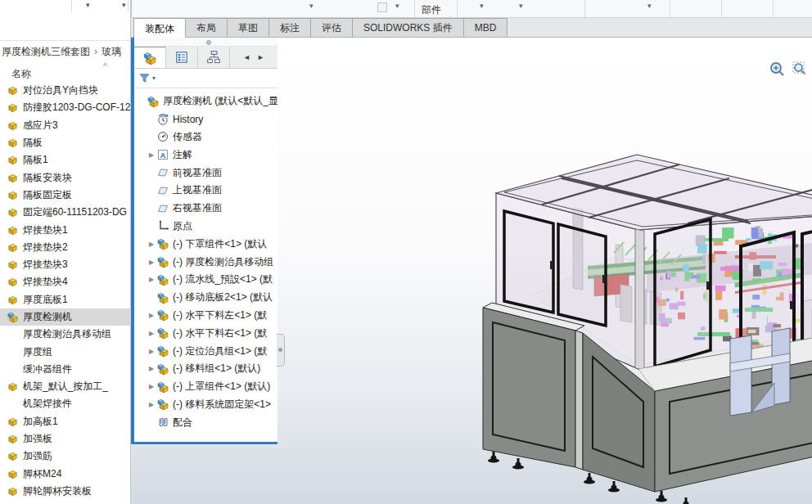 This screenshot has width=812, height=504. Describe the element at coordinates (65, 90) in the screenshot. I see `file-list-item: 对位治具Y向挡块` at that location.